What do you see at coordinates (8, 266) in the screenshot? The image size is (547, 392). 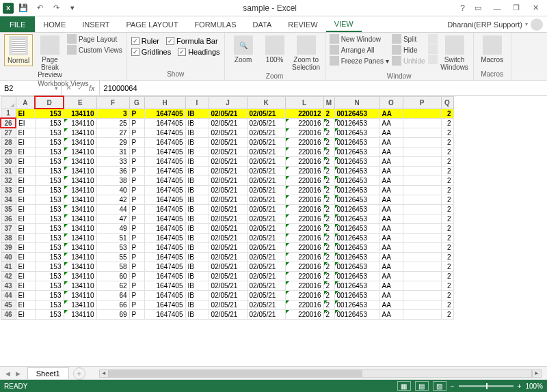 I see `row-header: 41` at bounding box center [8, 266].